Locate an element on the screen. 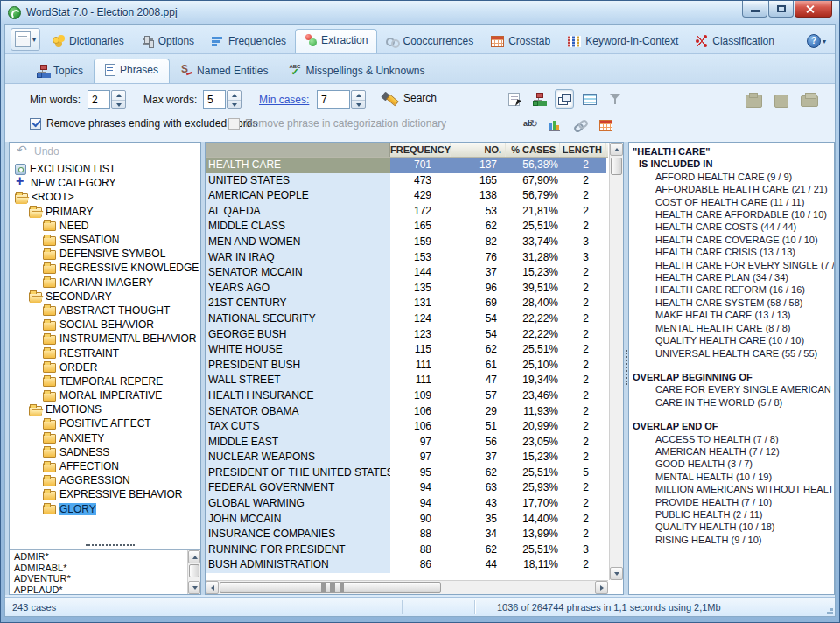 The image size is (840, 623). table-row: RUNNING FOR PRESIDENT886225,51%3 is located at coordinates (407, 550).